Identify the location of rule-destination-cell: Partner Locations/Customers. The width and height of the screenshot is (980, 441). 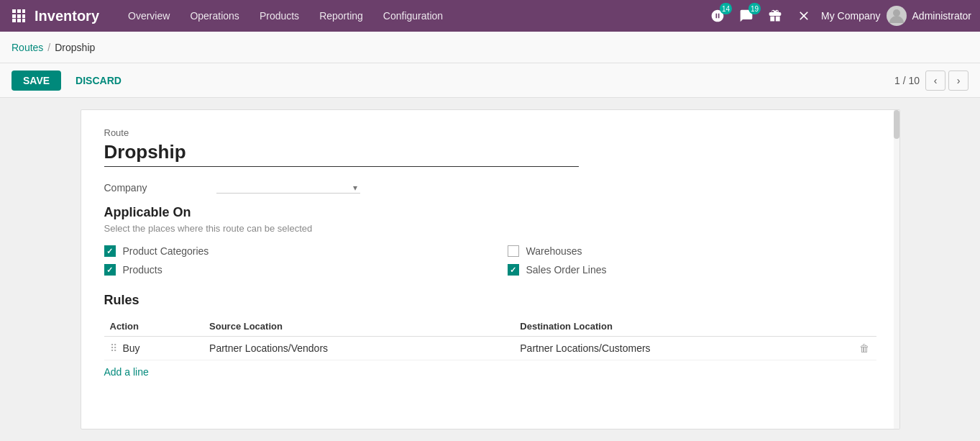
(683, 348).